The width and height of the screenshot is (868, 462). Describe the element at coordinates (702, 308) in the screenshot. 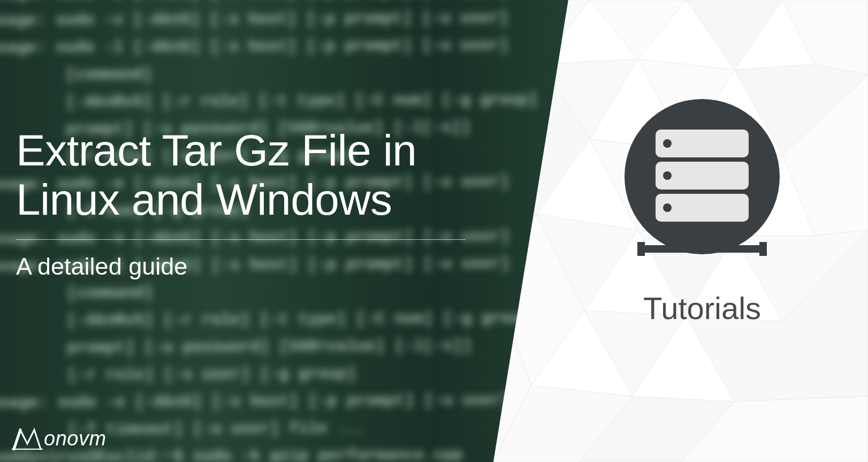

I see `tutorials-label: Tutorials` at that location.